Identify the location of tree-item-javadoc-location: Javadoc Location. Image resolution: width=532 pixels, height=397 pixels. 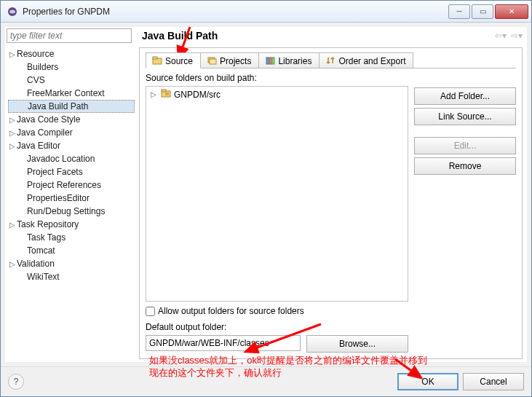
(71, 159).